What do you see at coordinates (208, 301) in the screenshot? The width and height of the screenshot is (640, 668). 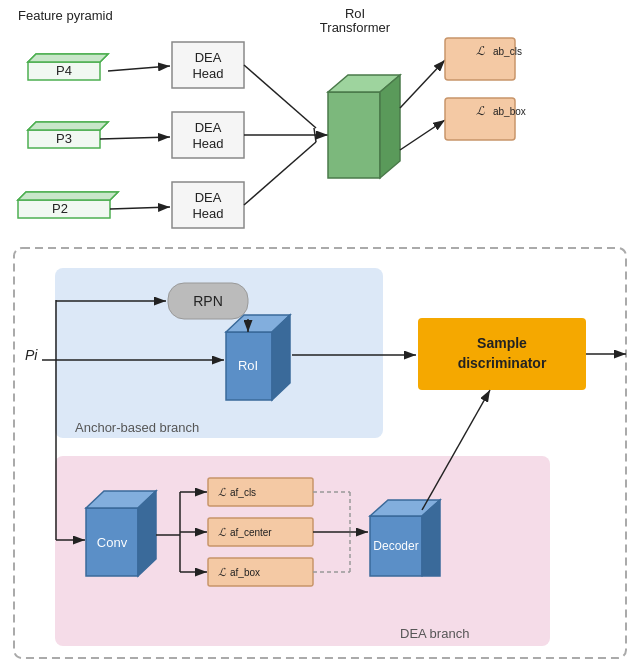 I see `rpn-box: RPN` at bounding box center [208, 301].